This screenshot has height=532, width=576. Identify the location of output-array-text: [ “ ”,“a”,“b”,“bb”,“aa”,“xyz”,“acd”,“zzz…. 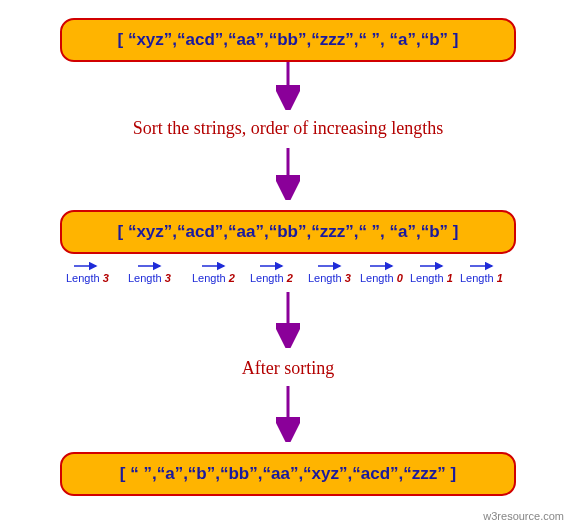
(288, 474).